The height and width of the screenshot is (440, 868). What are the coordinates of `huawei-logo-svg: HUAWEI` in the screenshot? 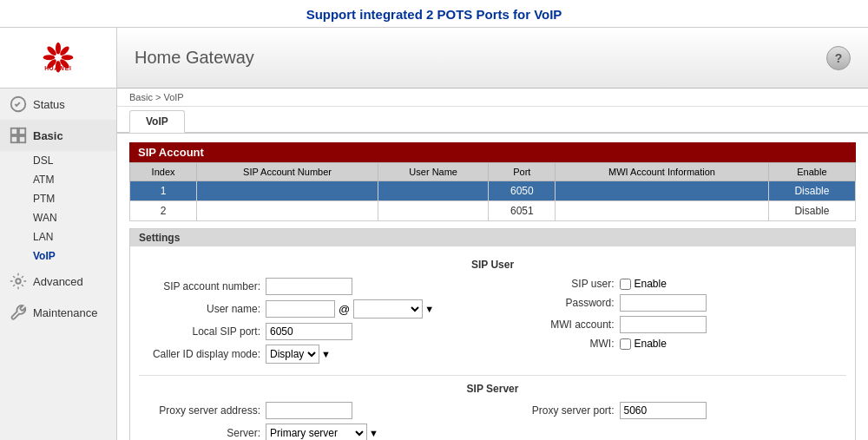 It's located at (58, 57).